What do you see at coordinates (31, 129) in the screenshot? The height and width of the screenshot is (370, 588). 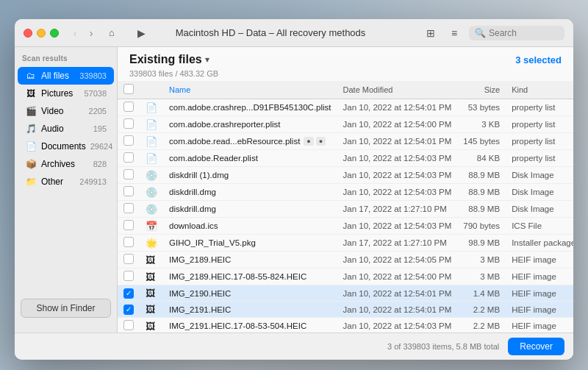 I see `audio-icon: 🎵` at bounding box center [31, 129].